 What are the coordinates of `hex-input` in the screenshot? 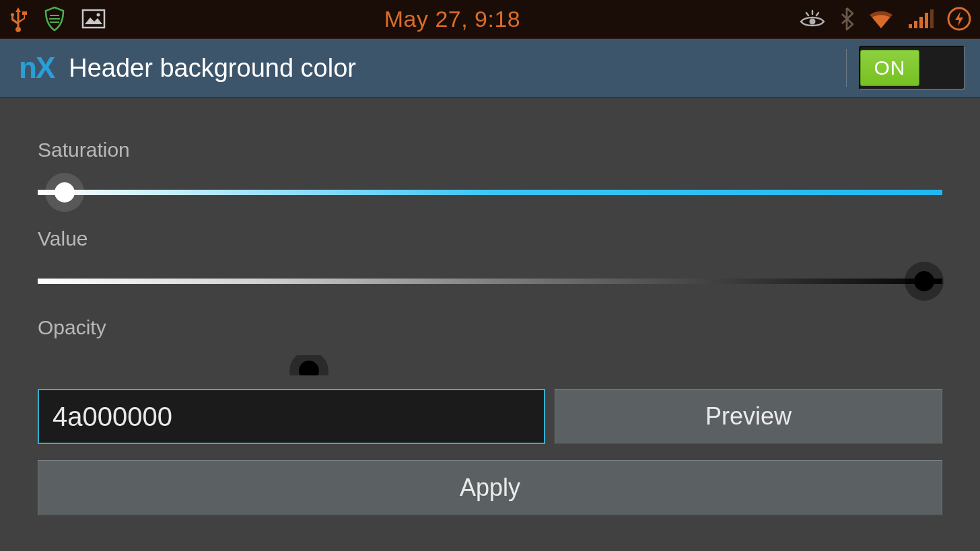 It's located at (291, 416).